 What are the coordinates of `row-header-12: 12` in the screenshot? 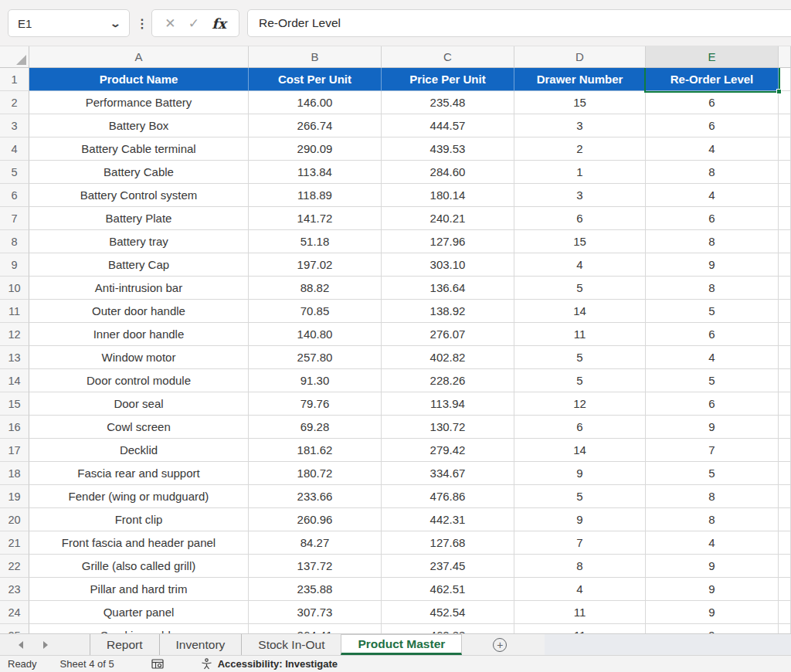 It's located at (15, 334).